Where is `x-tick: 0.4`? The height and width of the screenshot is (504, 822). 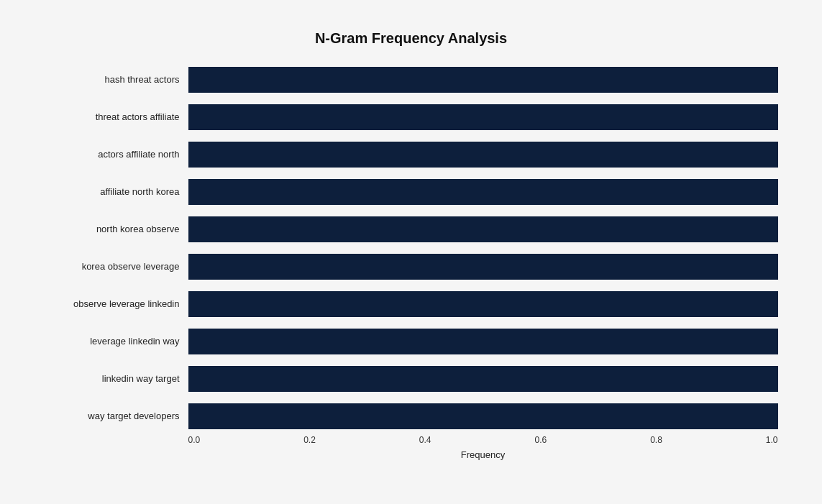 x-tick: 0.4 is located at coordinates (426, 440).